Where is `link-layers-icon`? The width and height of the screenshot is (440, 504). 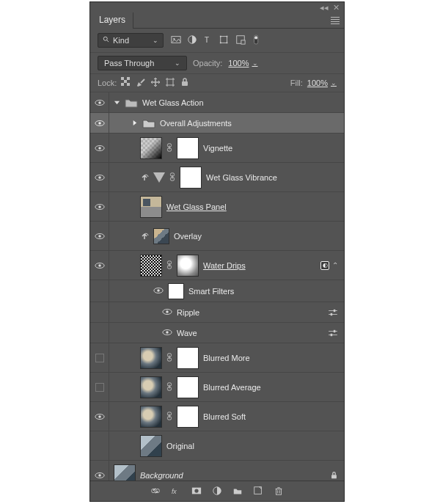 link-layers-icon is located at coordinates (155, 492).